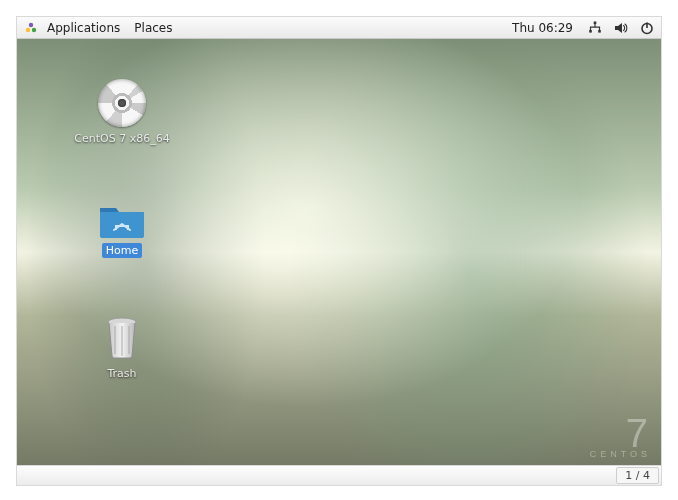 The width and height of the screenshot is (678, 500). What do you see at coordinates (84, 28) in the screenshot?
I see `applications-menu: Applications` at bounding box center [84, 28].